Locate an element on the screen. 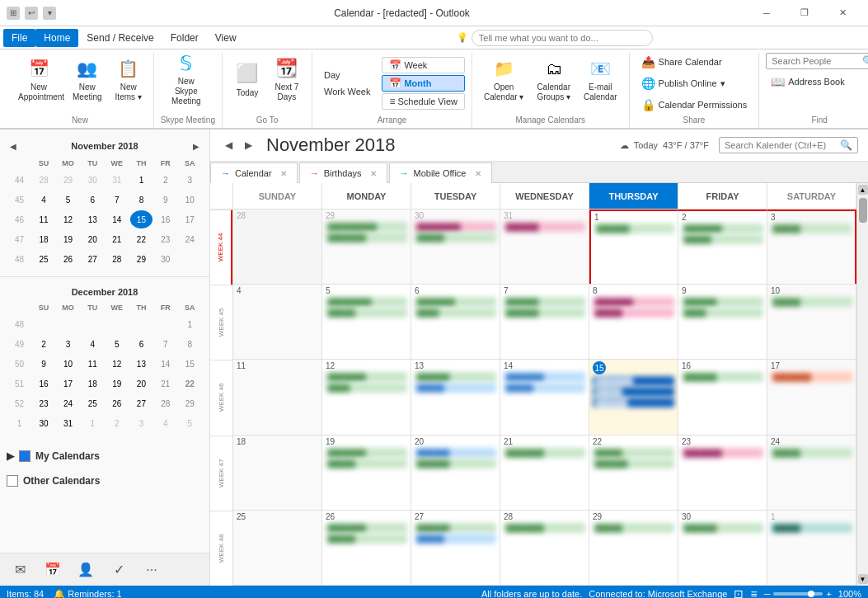 The width and height of the screenshot is (868, 598). day-cell-mini: 8 is located at coordinates (142, 200).